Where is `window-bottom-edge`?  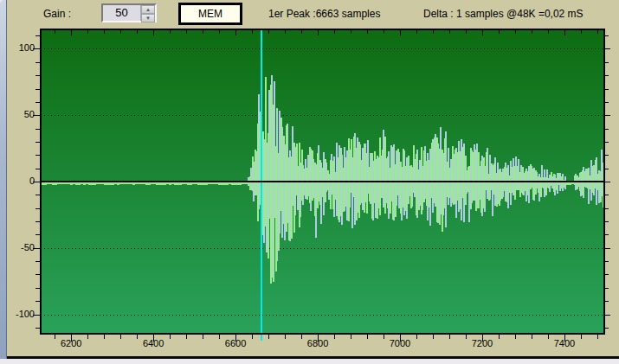
window-bottom-edge is located at coordinates (310, 361).